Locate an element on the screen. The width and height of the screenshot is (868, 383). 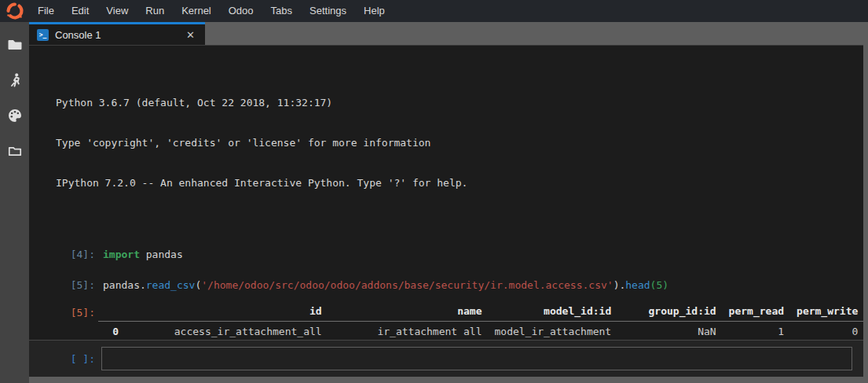
console-icon: >_ is located at coordinates (42, 35).